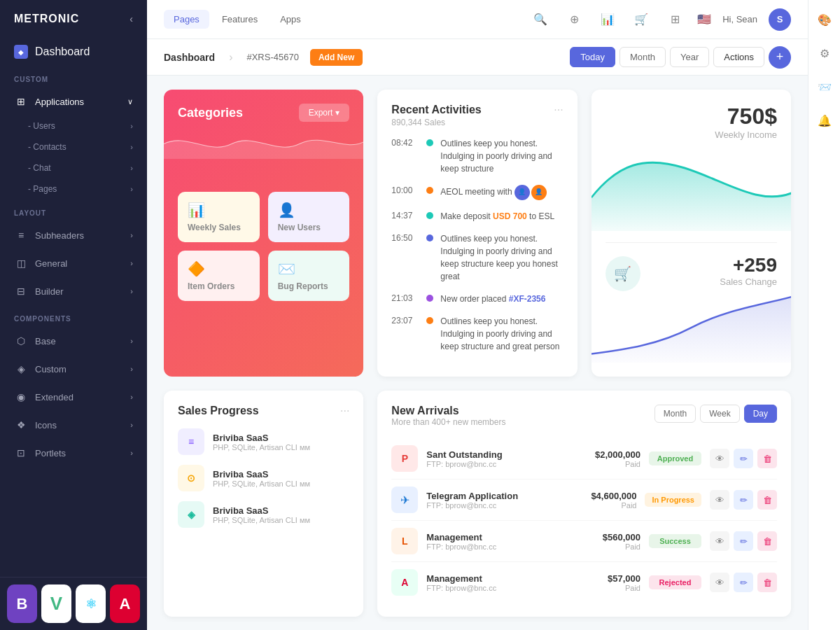 Image resolution: width=840 pixels, height=630 pixels. Describe the element at coordinates (680, 57) in the screenshot. I see `subheader-right: Today Month Year Actions +` at that location.